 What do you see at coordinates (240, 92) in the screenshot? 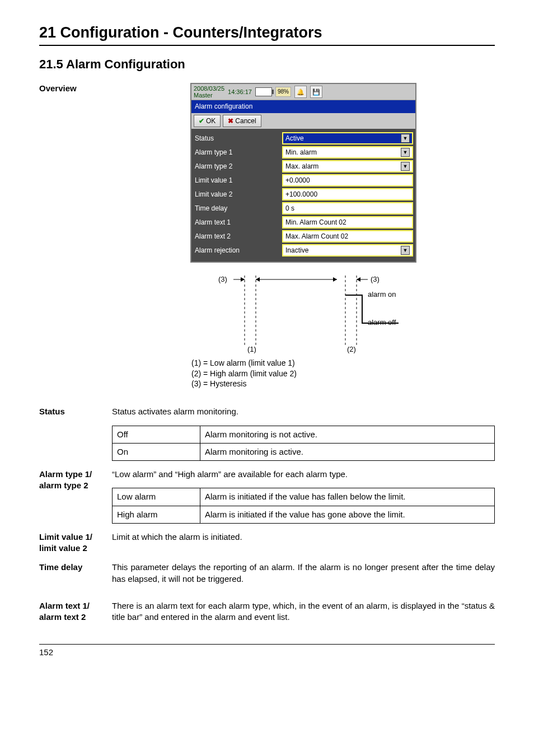
I see `time-text: 14:36:17` at bounding box center [240, 92].